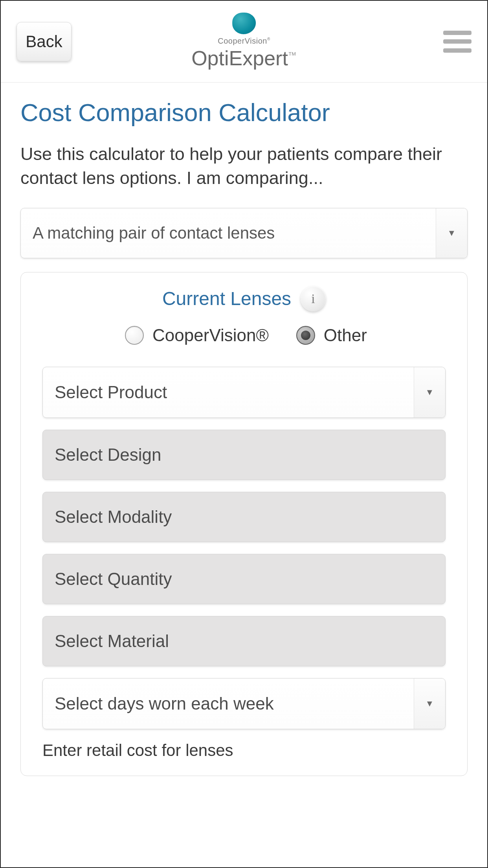  What do you see at coordinates (244, 233) in the screenshot?
I see `compare-select: A matching pair of contact lenses ▼` at bounding box center [244, 233].